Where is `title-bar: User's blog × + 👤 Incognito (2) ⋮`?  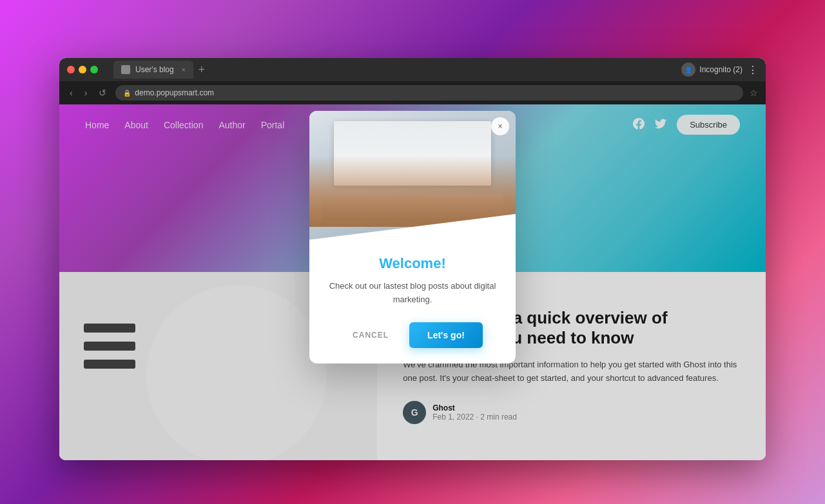 title-bar: User's blog × + 👤 Incognito (2) ⋮ is located at coordinates (412, 70).